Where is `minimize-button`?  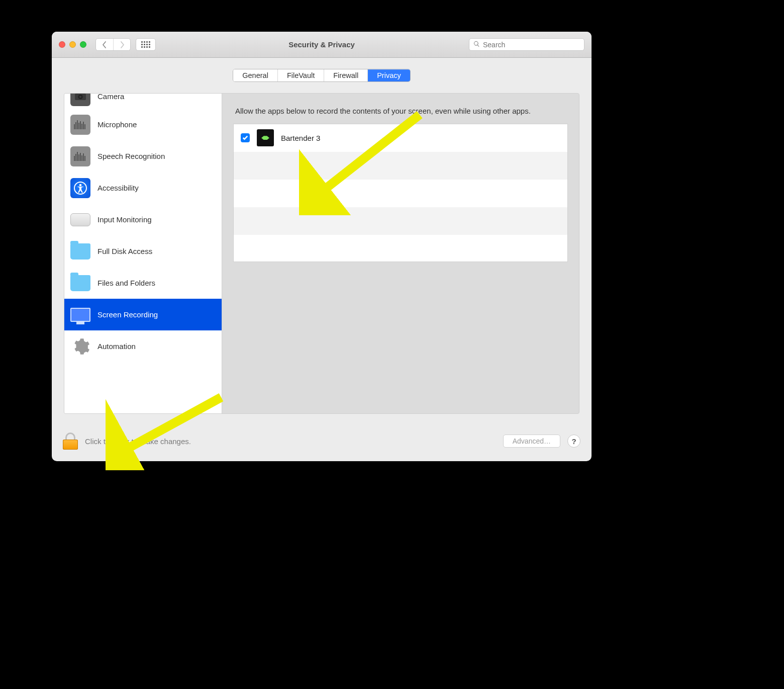
minimize-button is located at coordinates (72, 44).